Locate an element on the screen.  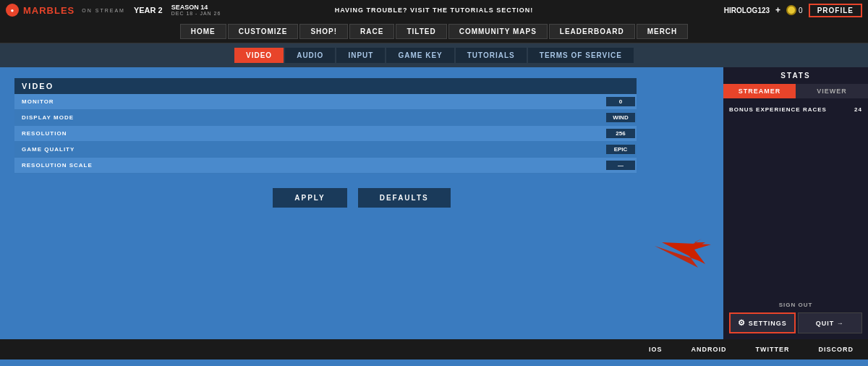
monitor-value: 0 is located at coordinates (621, 101).